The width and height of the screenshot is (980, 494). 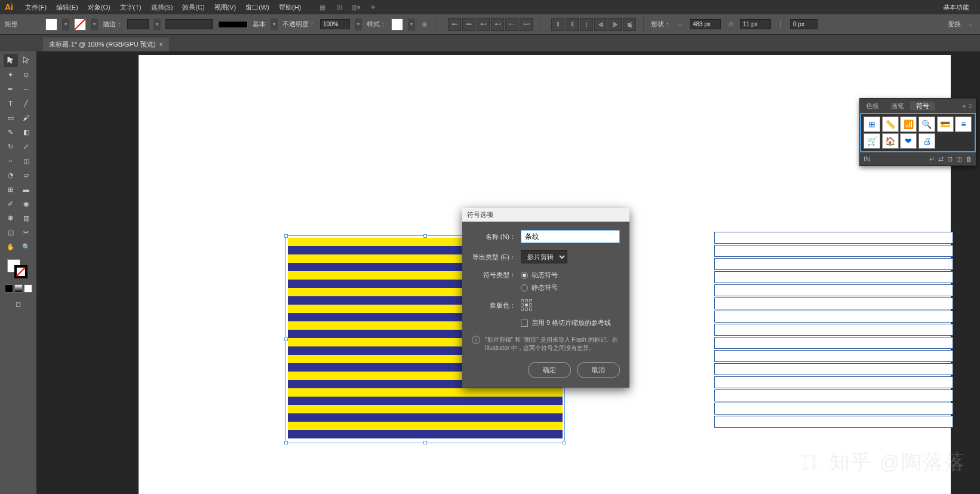 What do you see at coordinates (51, 24) in the screenshot?
I see `fill-swatch` at bounding box center [51, 24].